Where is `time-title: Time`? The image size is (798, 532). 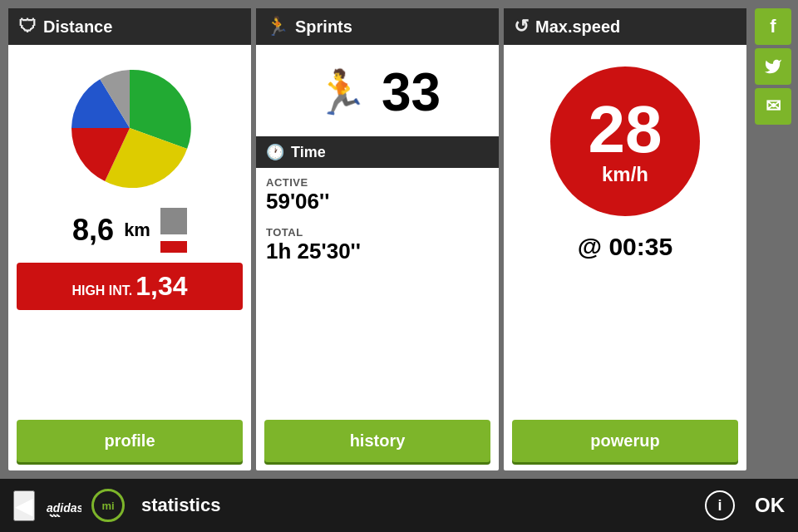 time-title: Time is located at coordinates (308, 153).